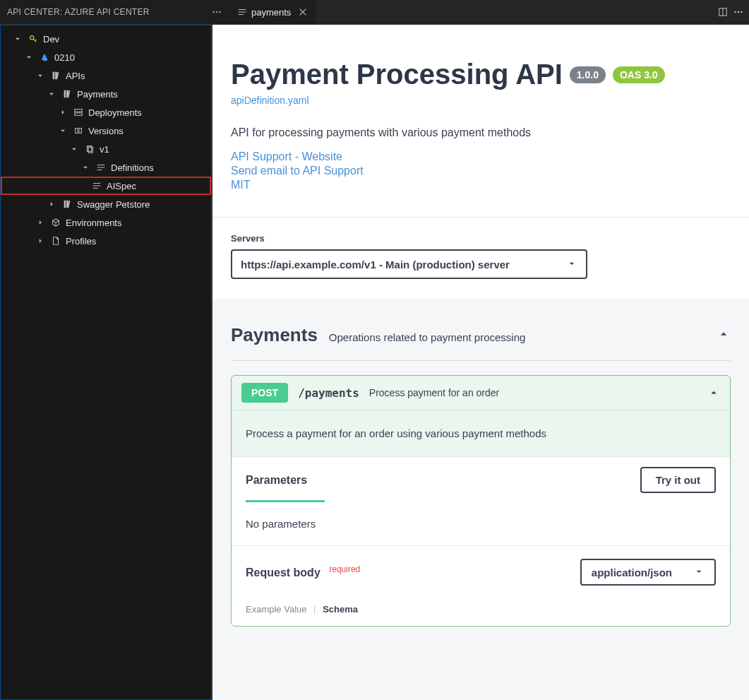 The image size is (749, 700). Describe the element at coordinates (428, 338) in the screenshot. I see `tag-description: Operations related to payment processing` at that location.